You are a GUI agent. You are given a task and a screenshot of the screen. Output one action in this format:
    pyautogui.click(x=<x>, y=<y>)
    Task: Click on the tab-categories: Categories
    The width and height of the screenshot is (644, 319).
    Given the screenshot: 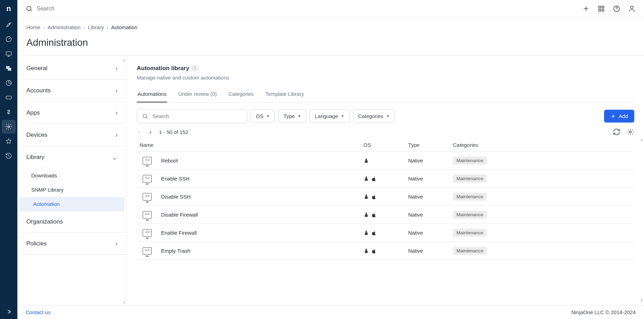 What is the action you would take?
    pyautogui.click(x=241, y=95)
    